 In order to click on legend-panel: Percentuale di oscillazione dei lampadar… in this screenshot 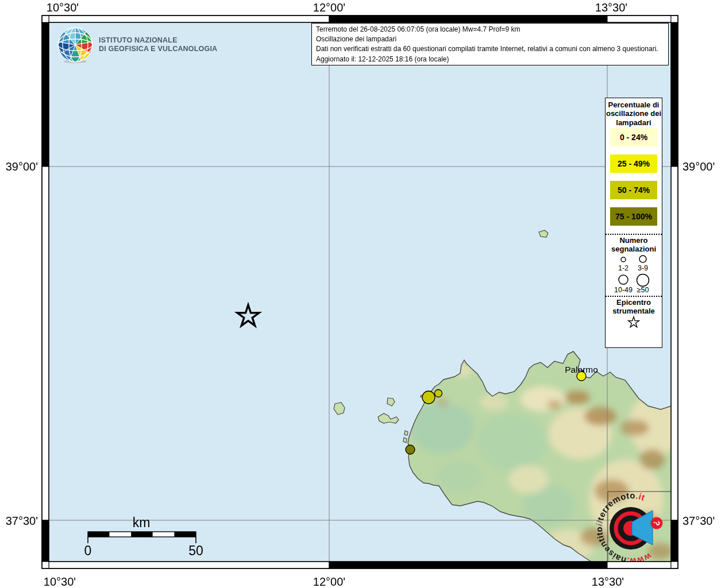, I will do `click(634, 223)`.